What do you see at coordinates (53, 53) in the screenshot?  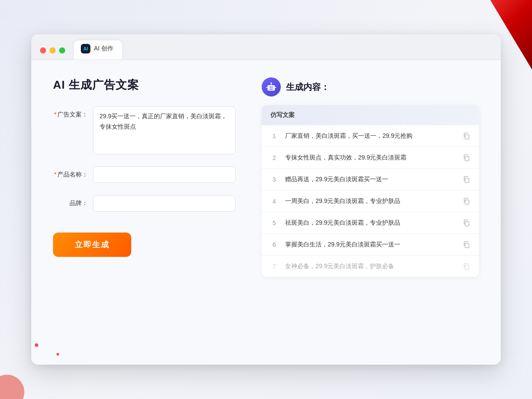 I see `traffic-lights` at bounding box center [53, 53].